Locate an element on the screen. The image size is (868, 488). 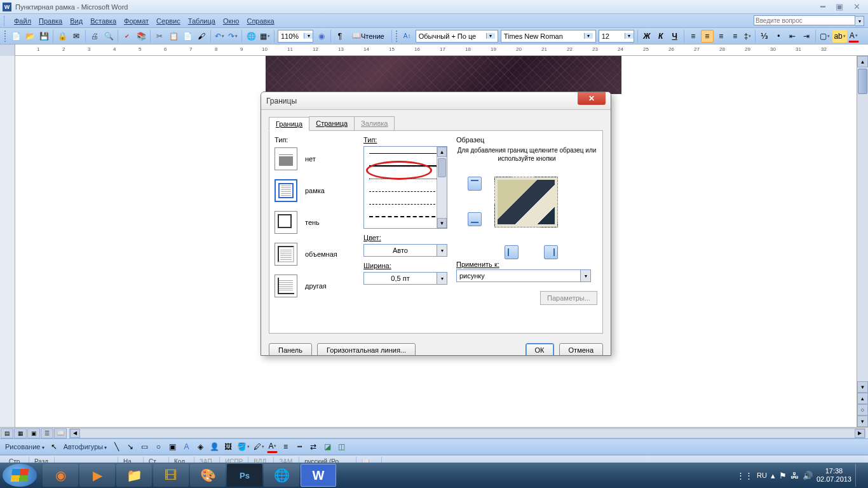
ask-dropdown: ▾ is located at coordinates (860, 21).